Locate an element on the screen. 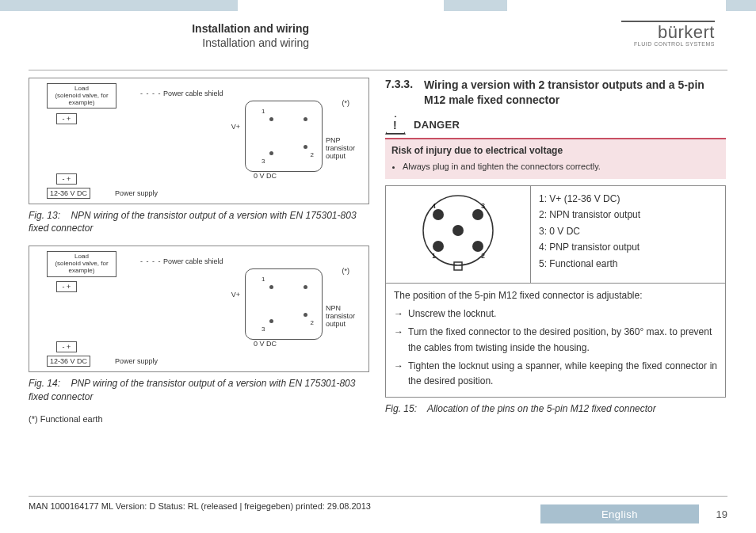 The image size is (756, 533). section-title: Wiring a version with 2 transistor outpu… is located at coordinates (575, 93).